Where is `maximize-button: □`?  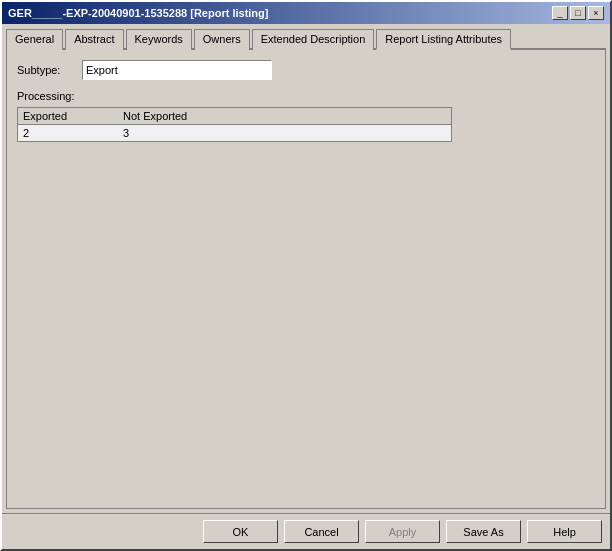 maximize-button: □ is located at coordinates (578, 13).